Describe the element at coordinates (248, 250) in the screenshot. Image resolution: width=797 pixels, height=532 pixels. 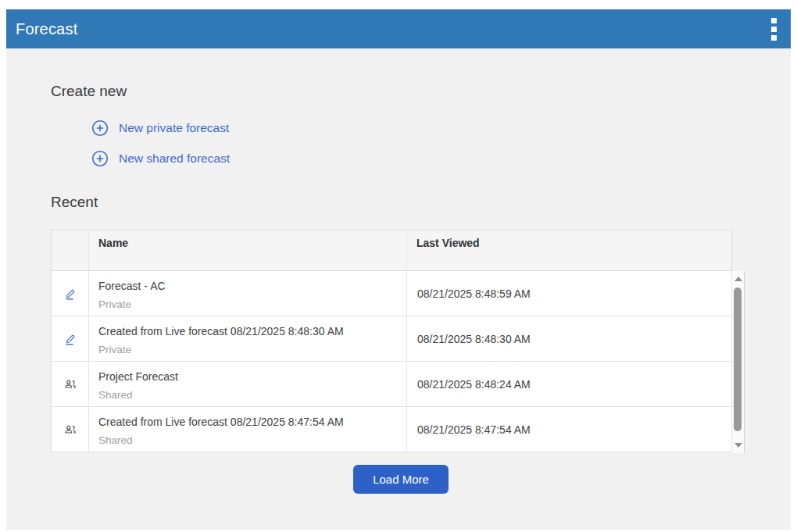
I see `name-column-header: Name` at that location.